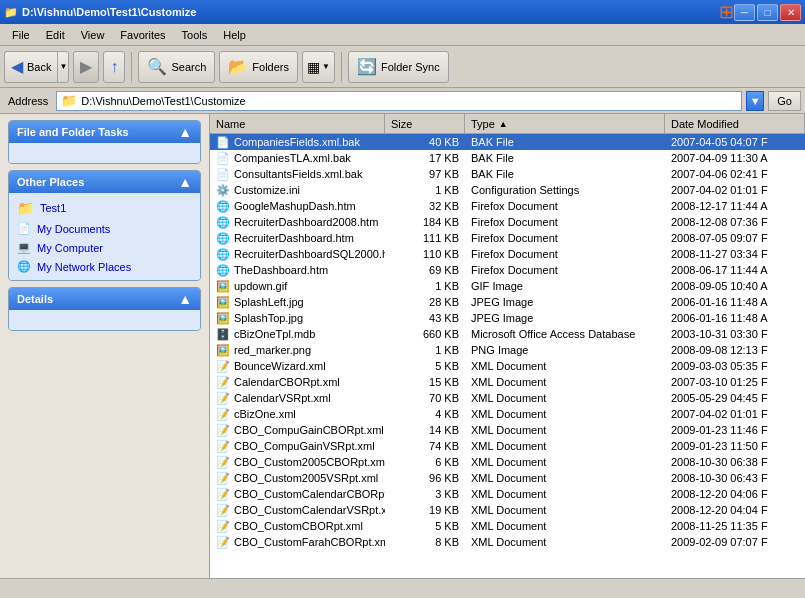 Image resolution: width=805 pixels, height=598 pixels. What do you see at coordinates (441, 334) in the screenshot?
I see `file-size: 660 KB` at bounding box center [441, 334].